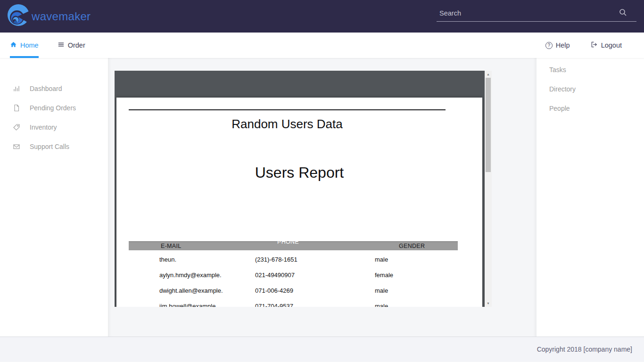 Image resolution: width=644 pixels, height=362 pixels. Describe the element at coordinates (50, 147) in the screenshot. I see `sidebar-item-label: Support Calls` at that location.